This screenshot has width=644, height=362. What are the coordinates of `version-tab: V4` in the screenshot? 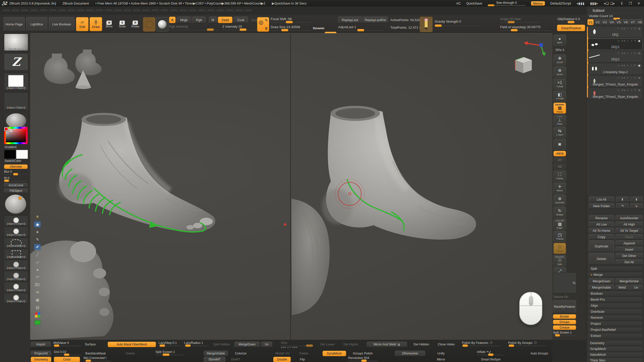 It's located at (612, 22).